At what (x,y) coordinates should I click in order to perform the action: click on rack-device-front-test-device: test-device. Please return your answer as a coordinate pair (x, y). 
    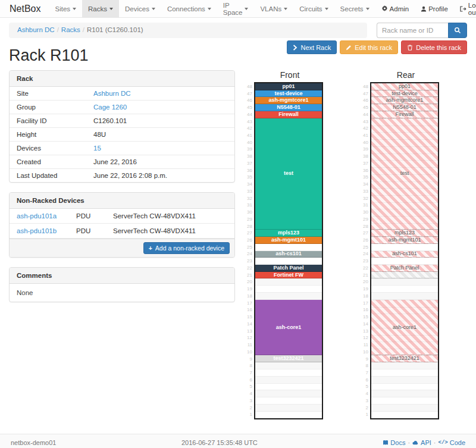
    Looking at the image, I should click on (289, 94).